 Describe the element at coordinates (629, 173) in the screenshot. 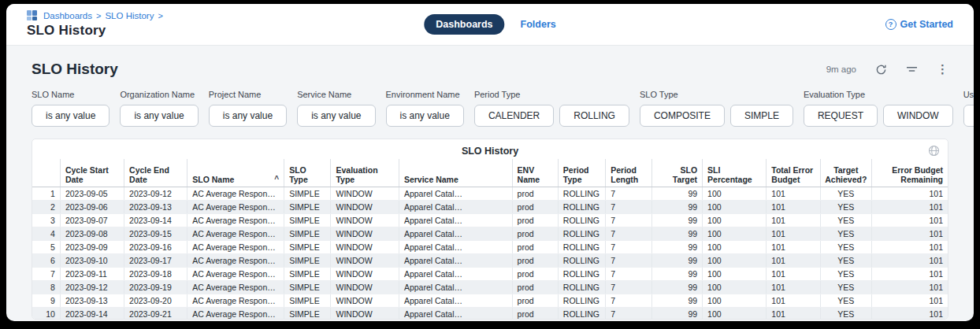

I see `column-header-period_length: Period Length` at that location.